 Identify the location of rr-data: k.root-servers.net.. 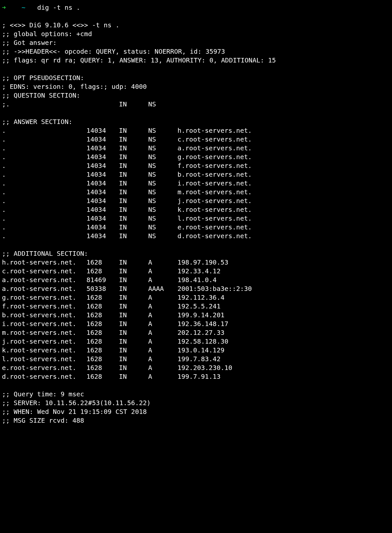
(284, 210).